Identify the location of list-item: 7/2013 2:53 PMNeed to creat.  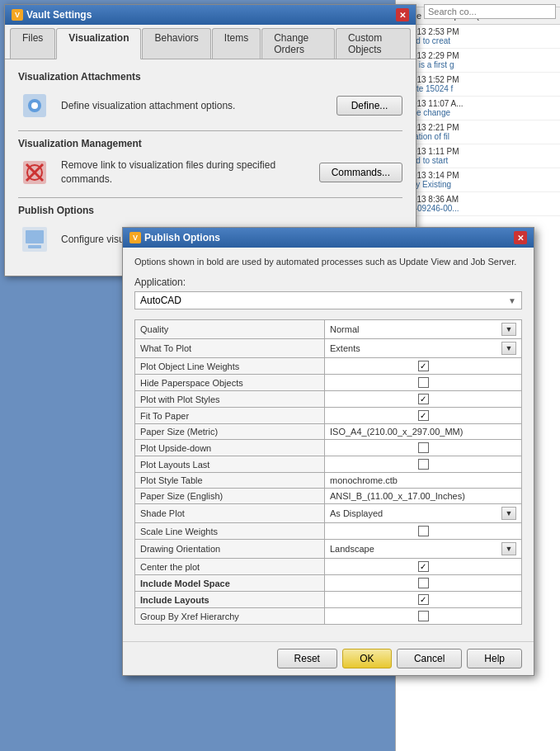
(478, 36).